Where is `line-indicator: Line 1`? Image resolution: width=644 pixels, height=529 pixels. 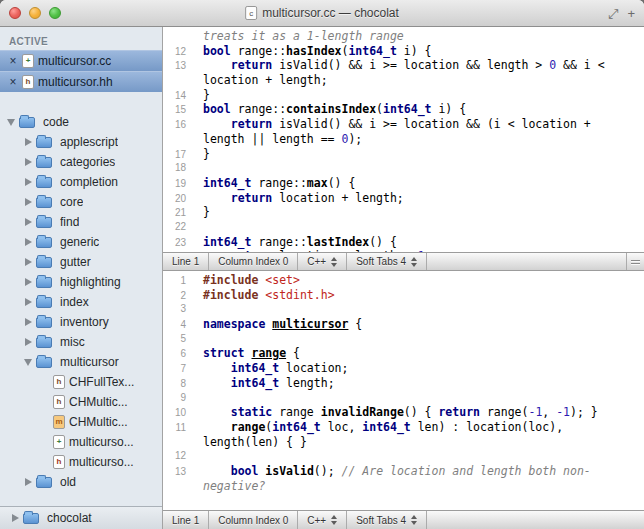
line-indicator: Line 1 is located at coordinates (186, 520).